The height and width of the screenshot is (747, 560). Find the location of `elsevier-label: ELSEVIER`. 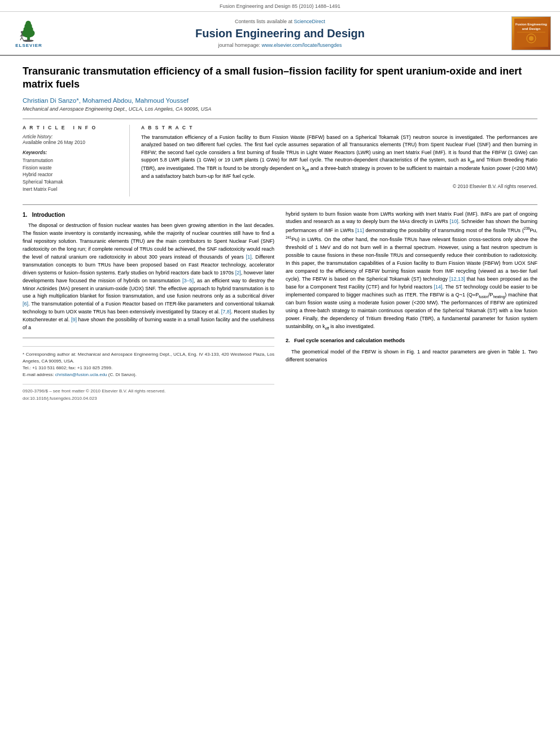

elsevier-label: ELSEVIER is located at coordinates (29, 45).